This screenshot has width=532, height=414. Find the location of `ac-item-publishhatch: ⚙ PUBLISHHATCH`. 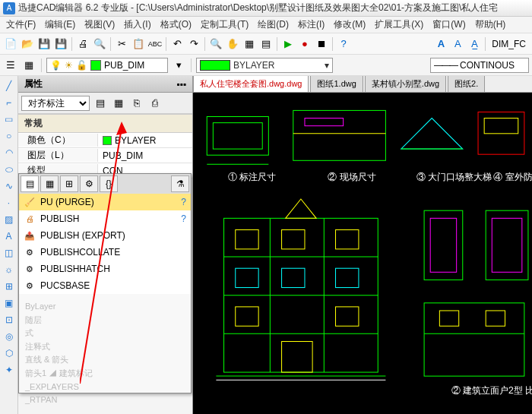

ac-item-publishhatch: ⚙ PUBLISHHATCH is located at coordinates (105, 269).